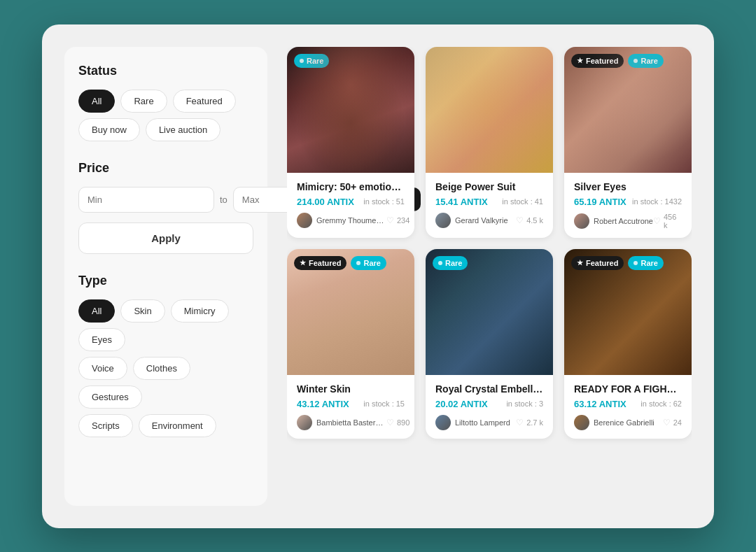 Image resolution: width=756 pixels, height=552 pixels. Describe the element at coordinates (146, 200) in the screenshot. I see `price-min-input` at that location.